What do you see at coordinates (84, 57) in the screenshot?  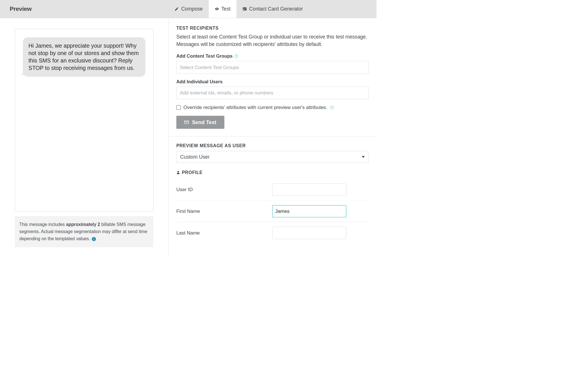 I see `sms-bubble: Hi James, we appreciate your support! Wh…` at bounding box center [84, 57].